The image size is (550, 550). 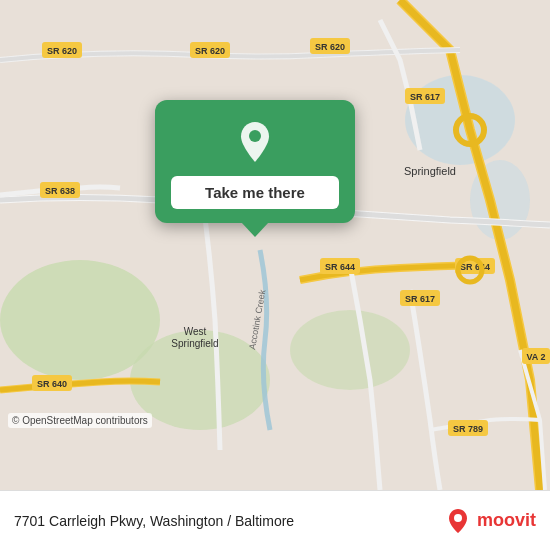 What do you see at coordinates (468, 429) in the screenshot?
I see `svg-text: SR 789` at bounding box center [468, 429].